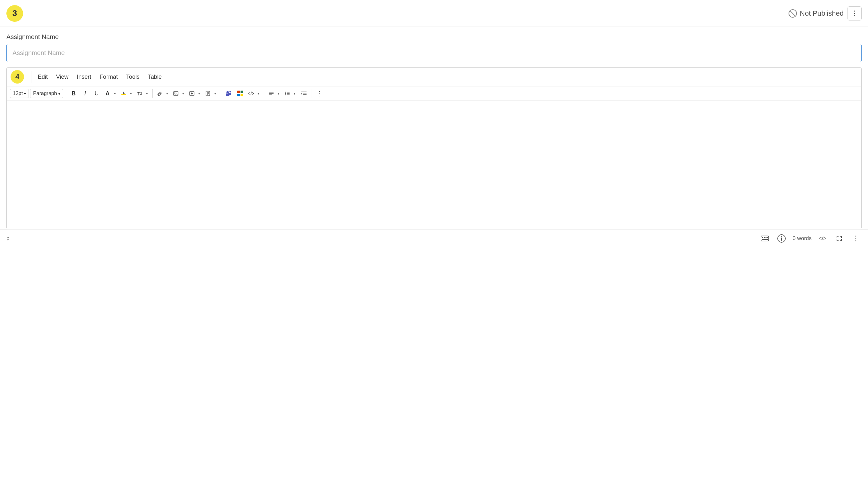 Image resolution: width=868 pixels, height=484 pixels. What do you see at coordinates (25, 94) in the screenshot?
I see `font-size-chevron` at bounding box center [25, 94].